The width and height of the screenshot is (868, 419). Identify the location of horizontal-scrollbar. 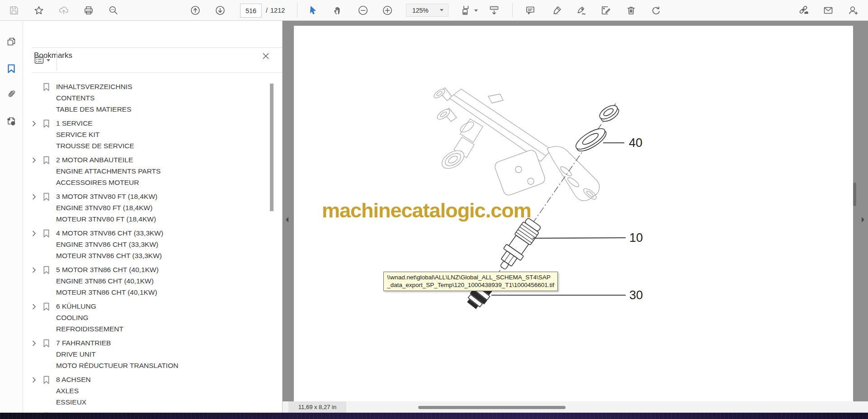
(492, 408).